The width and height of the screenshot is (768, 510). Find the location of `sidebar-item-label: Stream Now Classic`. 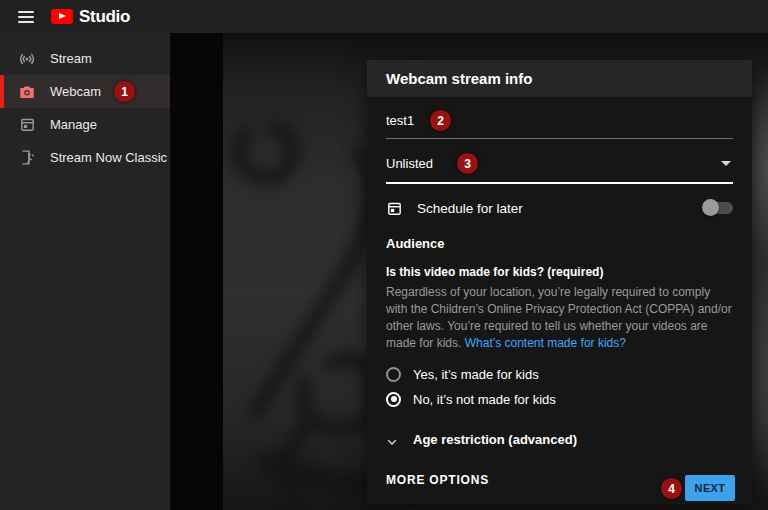

sidebar-item-label: Stream Now Classic is located at coordinates (108, 158).